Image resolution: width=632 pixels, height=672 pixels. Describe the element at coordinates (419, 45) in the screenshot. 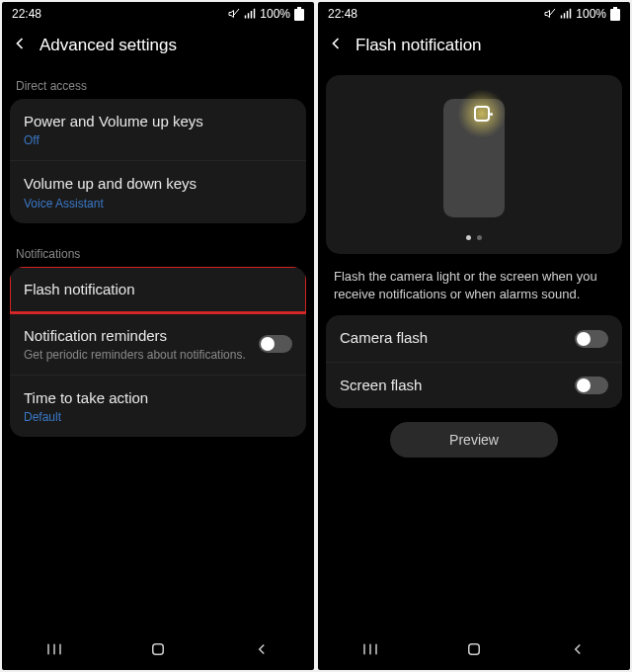

I see `page-title: Flash notification` at that location.